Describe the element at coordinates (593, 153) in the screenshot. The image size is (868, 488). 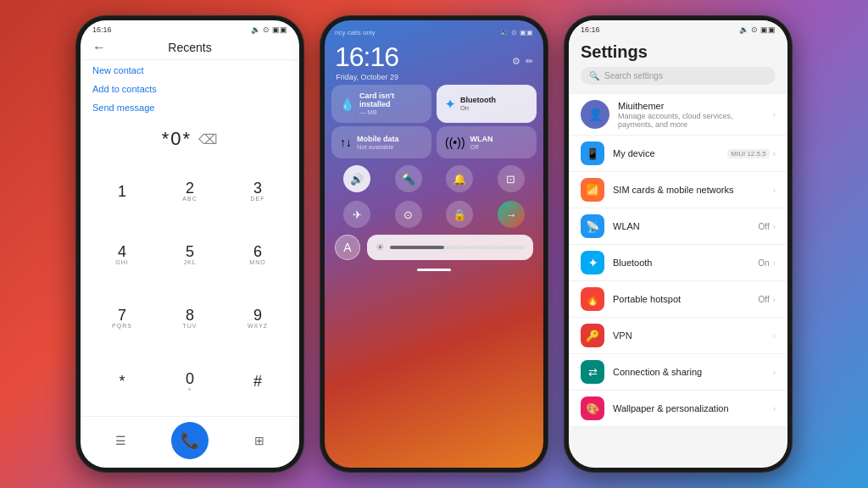
I see `mydevice-icon: 📱` at that location.